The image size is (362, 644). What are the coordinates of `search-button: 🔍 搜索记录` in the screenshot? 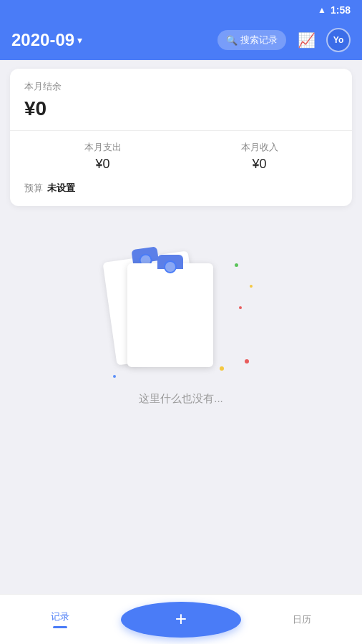 It's located at (252, 40).